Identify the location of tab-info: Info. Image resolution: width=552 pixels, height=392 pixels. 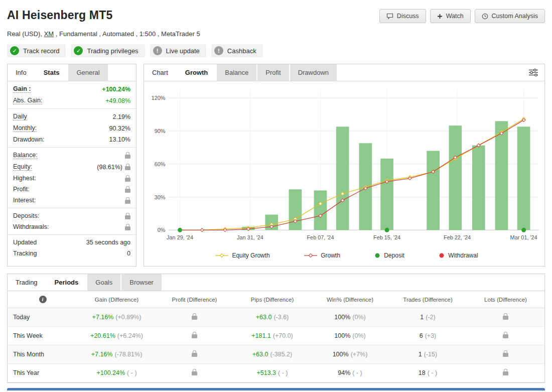
(21, 72).